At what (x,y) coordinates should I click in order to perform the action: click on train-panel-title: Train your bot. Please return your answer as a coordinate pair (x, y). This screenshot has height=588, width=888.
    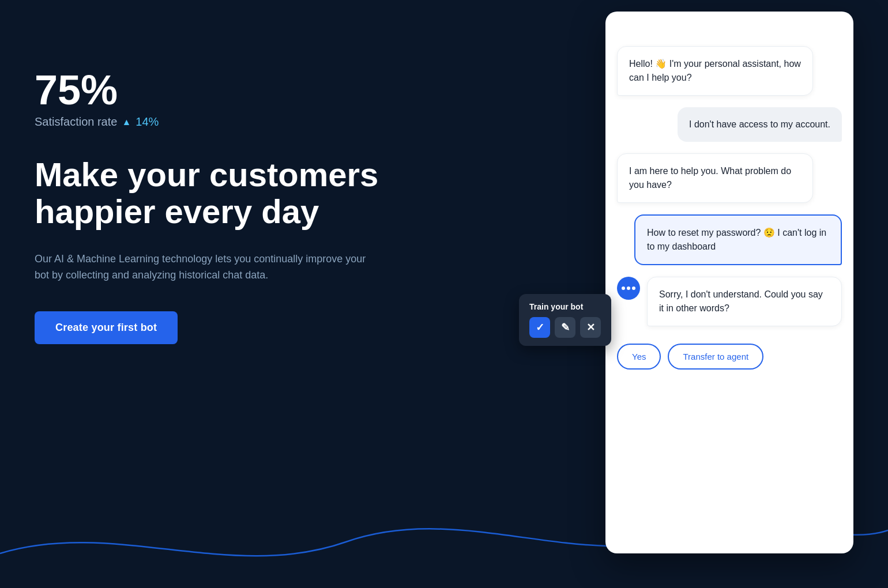
    Looking at the image, I should click on (565, 307).